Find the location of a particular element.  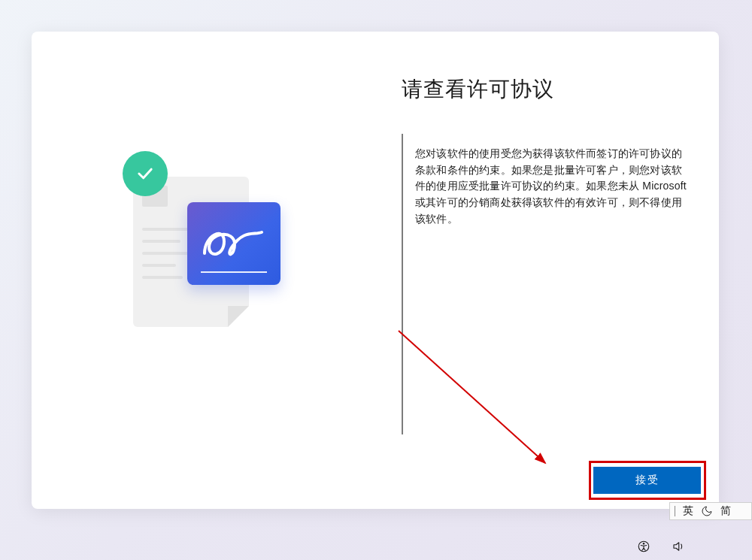

signature-card-icon is located at coordinates (234, 244).